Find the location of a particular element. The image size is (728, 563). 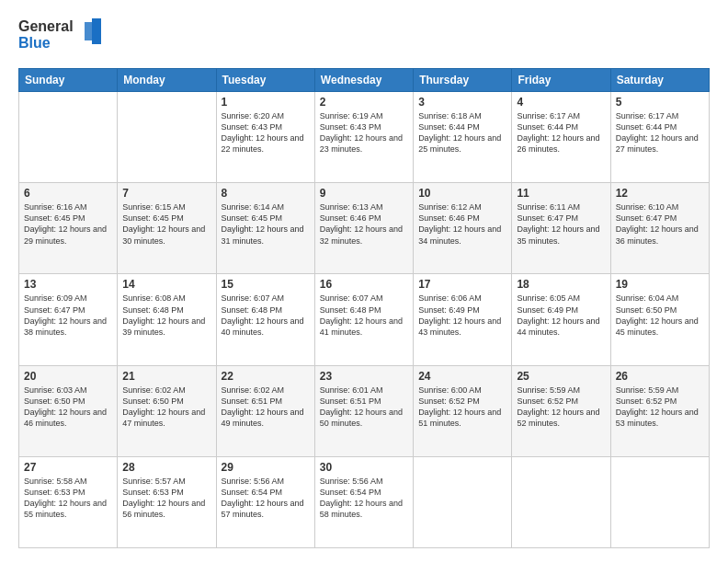

day-info: Sunrise: 6:03 AMSunset: 6:50 PMDaylight:… is located at coordinates (68, 407).